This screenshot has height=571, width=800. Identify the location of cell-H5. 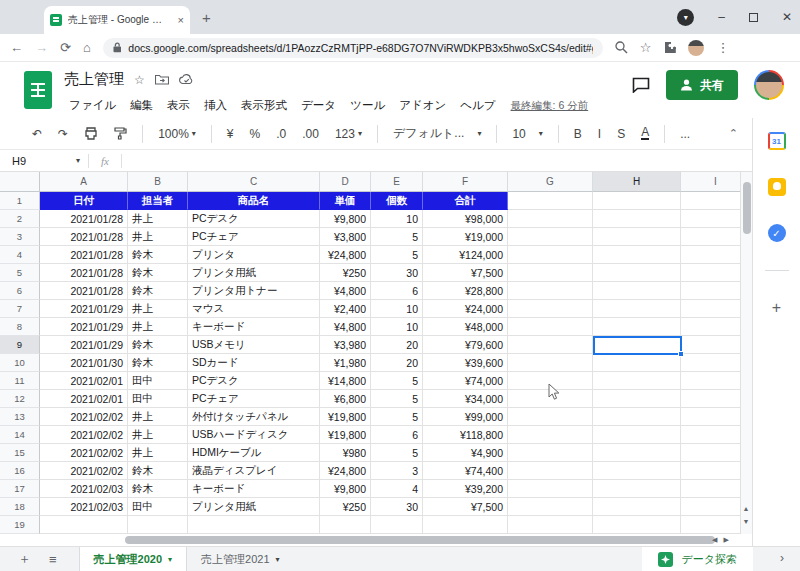
(637, 273).